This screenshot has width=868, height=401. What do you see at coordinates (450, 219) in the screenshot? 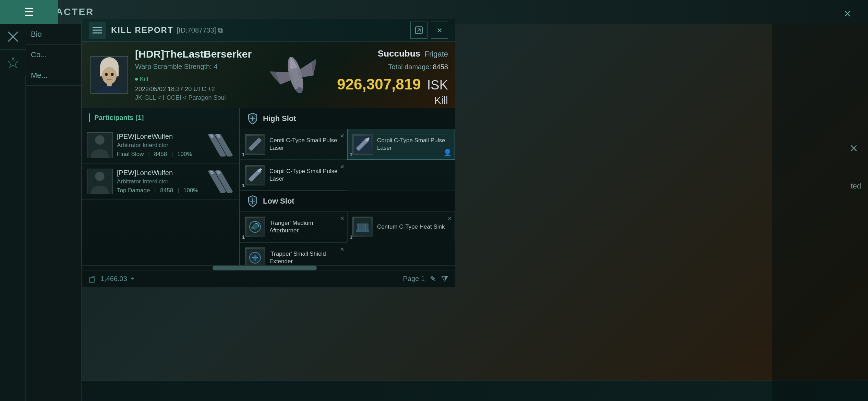
I see `low-slot-item-remove-1: ×` at bounding box center [450, 219].